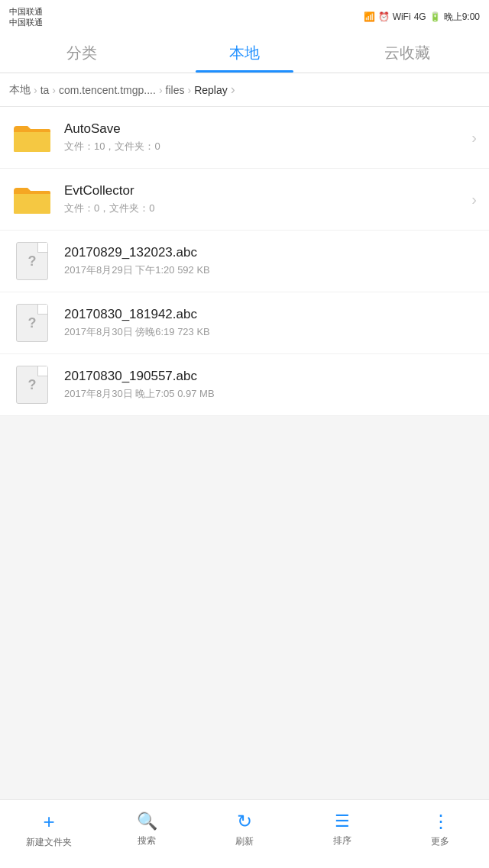 The width and height of the screenshot is (489, 868). Describe the element at coordinates (436, 17) in the screenshot. I see `battery-icon: 🔋` at that location.